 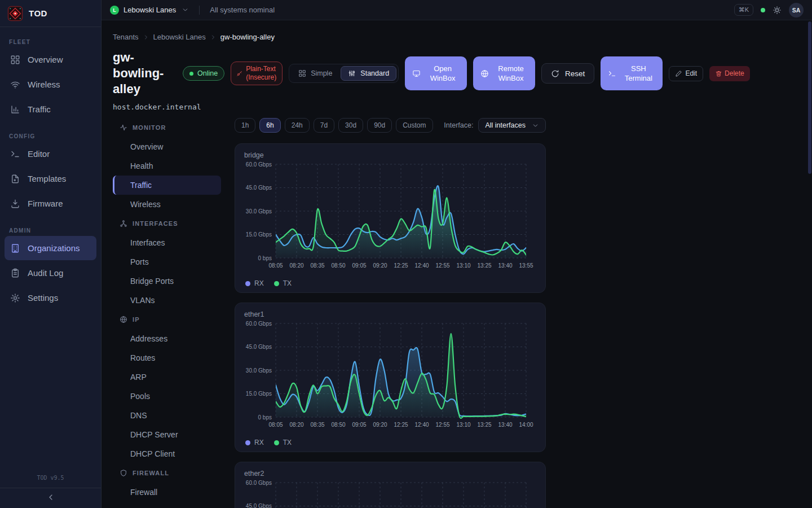 I want to click on terminal-icon, so click(x=15, y=154).